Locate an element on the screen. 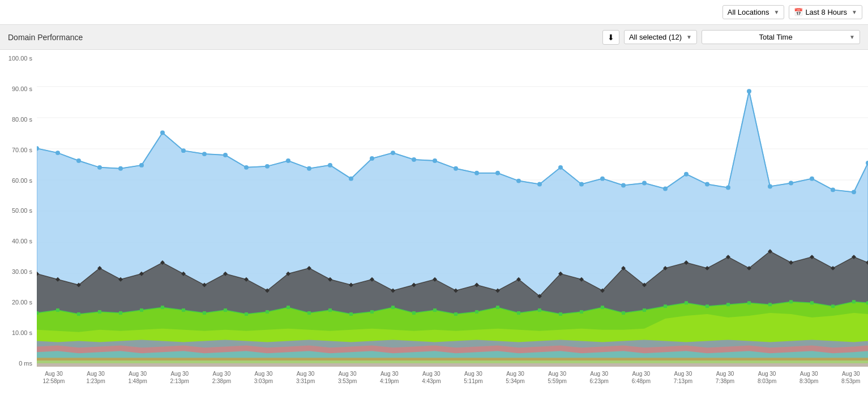 The image size is (868, 395). x-axis-label: Aug 303:53pm is located at coordinates (348, 377).